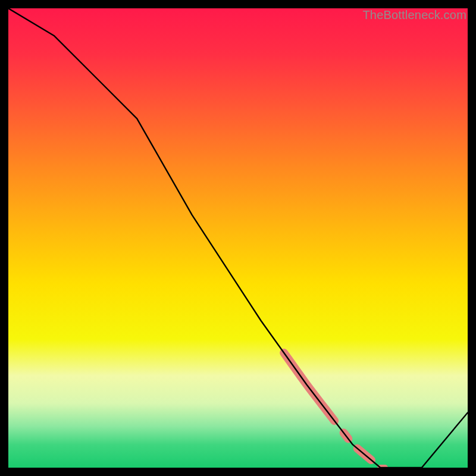 The height and width of the screenshot is (476, 476). I want to click on watermark-text: TheBottleneck.com, so click(414, 15).